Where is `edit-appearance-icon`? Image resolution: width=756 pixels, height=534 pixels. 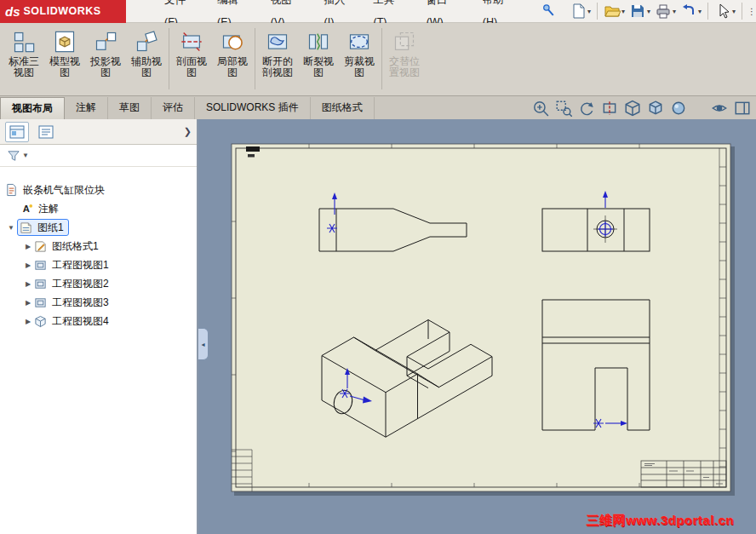 edit-appearance-icon is located at coordinates (679, 108).